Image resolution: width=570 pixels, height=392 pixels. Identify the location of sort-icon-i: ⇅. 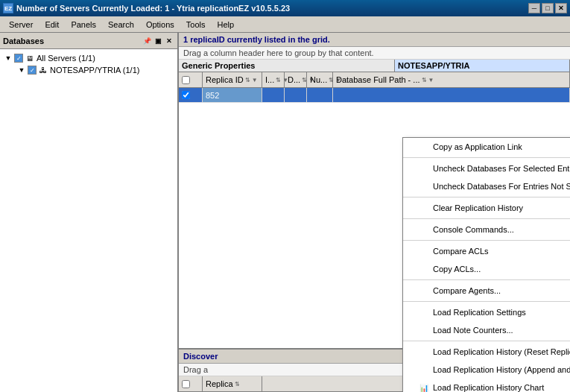
(279, 80).